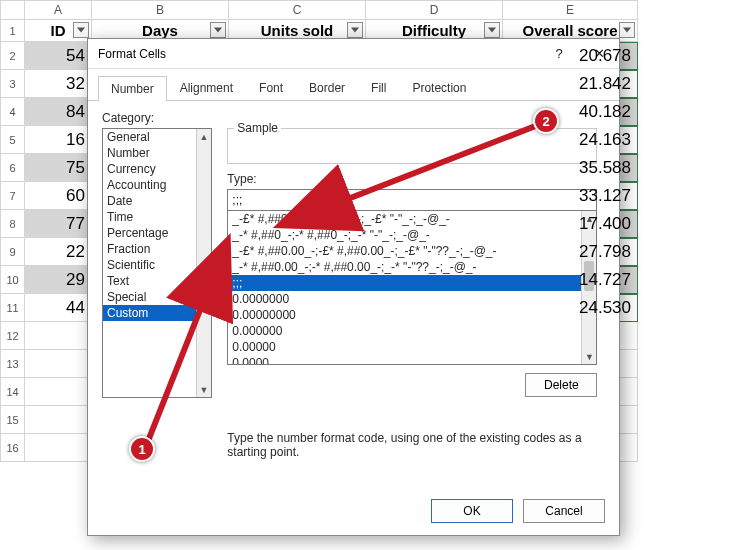  What do you see at coordinates (559, 54) in the screenshot?
I see `help-button: ?` at bounding box center [559, 54].